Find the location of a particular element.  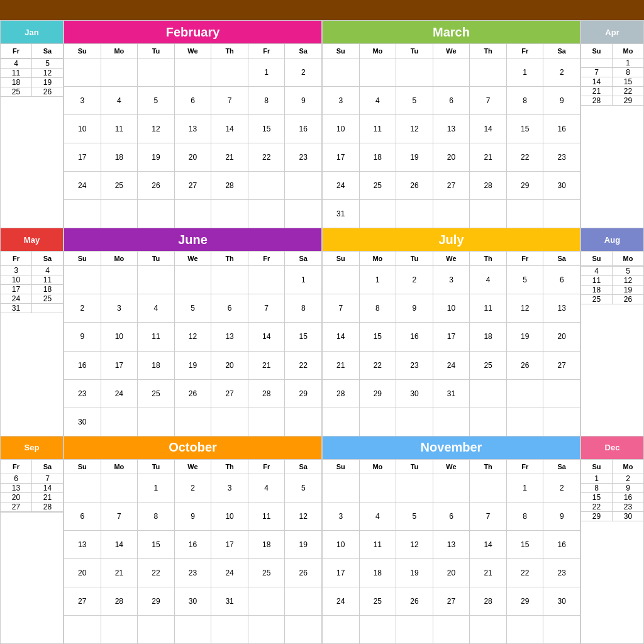

left-stub-0: JanFrSa45111218192526 is located at coordinates (32, 125).